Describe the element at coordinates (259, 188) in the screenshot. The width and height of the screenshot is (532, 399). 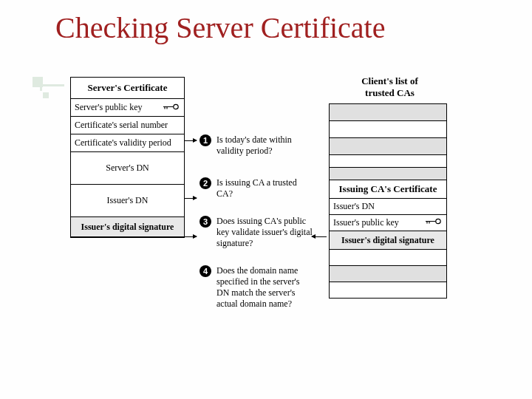
I see `step-2: 2 Is issuing CA a trusted CA?` at that location.